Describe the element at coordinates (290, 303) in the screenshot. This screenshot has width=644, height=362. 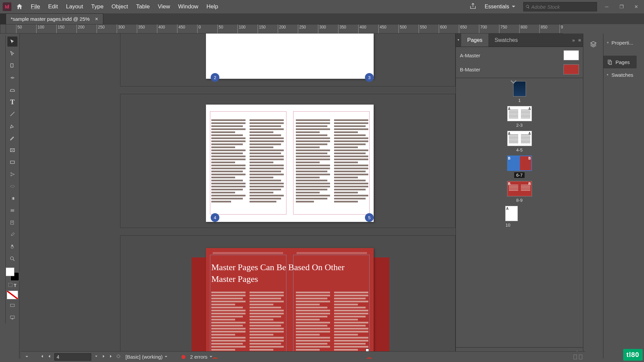
I see `spread-6-7: Master Pages Can Be Based On Other Maste…` at that location.